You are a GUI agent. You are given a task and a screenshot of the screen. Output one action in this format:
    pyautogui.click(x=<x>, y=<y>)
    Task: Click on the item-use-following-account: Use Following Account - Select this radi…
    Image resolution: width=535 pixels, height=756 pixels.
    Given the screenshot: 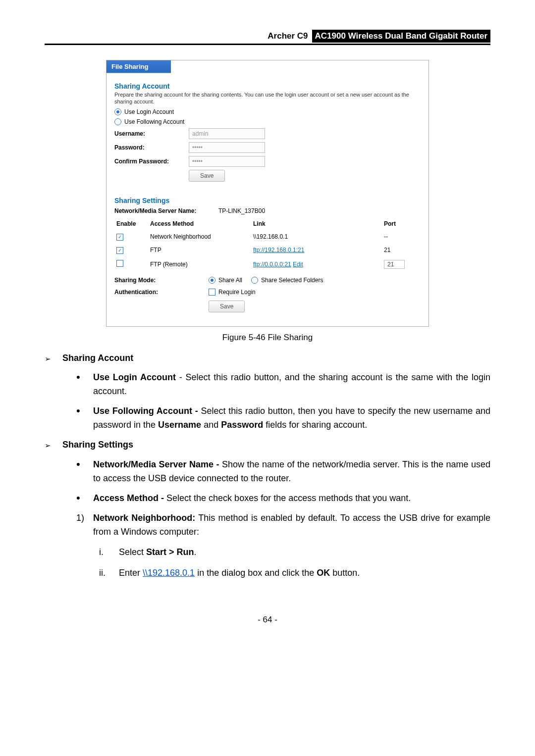 What is the action you would take?
    pyautogui.click(x=292, y=418)
    